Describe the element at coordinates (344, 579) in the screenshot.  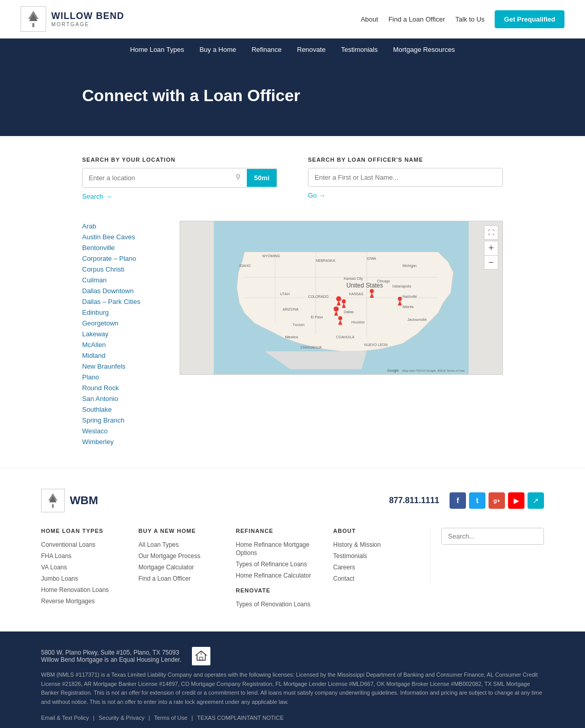
I see `footer-link: Contact` at that location.